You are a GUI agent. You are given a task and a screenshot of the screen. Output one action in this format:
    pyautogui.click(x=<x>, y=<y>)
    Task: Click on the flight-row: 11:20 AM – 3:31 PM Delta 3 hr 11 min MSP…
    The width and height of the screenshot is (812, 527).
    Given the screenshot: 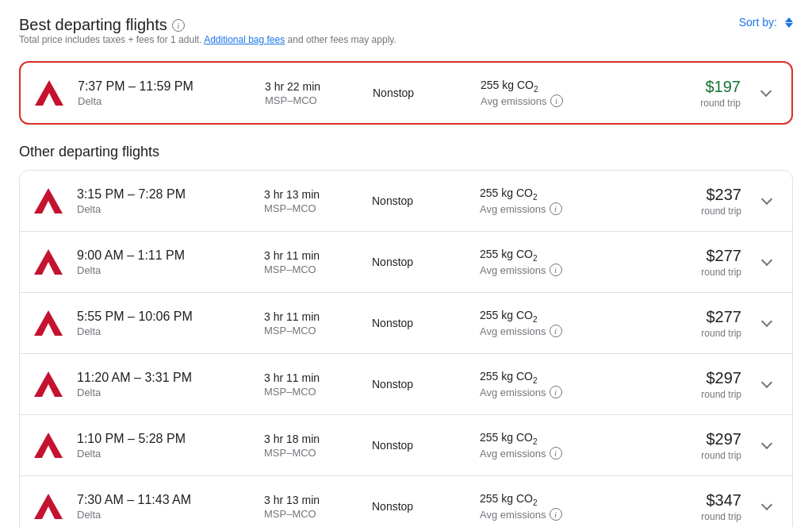 What is the action you would take?
    pyautogui.click(x=406, y=384)
    